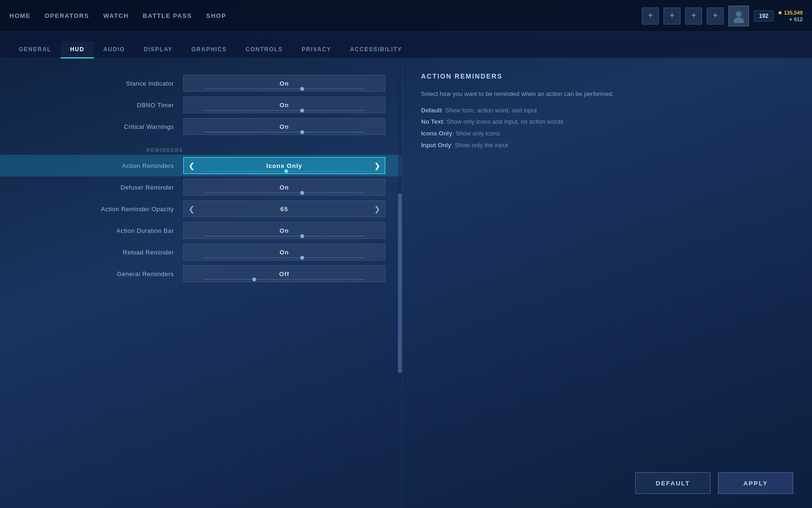 This screenshot has height=508, width=812. What do you see at coordinates (284, 209) in the screenshot?
I see `action-reminder-opacity-control: ❮ 65 ❯` at bounding box center [284, 209].